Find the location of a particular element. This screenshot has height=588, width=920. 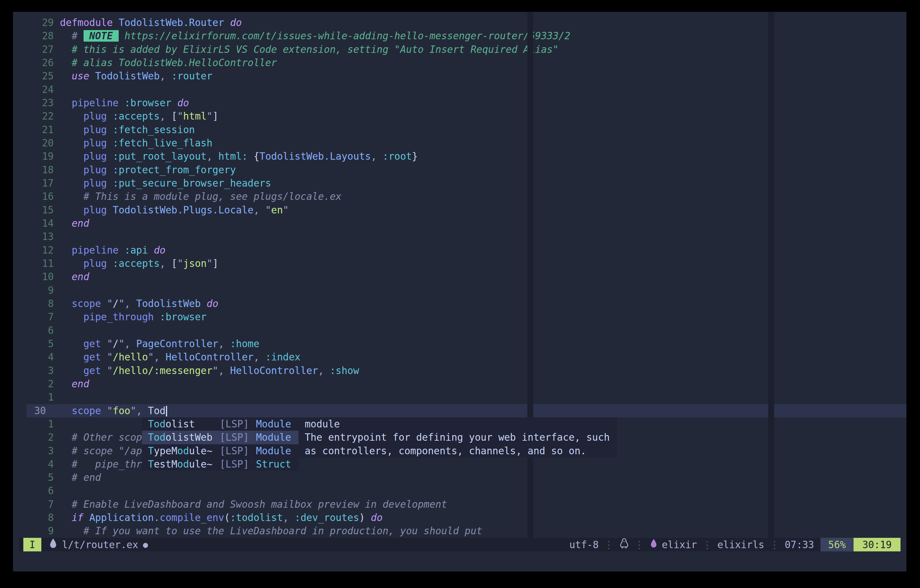

line-number: 20 is located at coordinates (40, 143).